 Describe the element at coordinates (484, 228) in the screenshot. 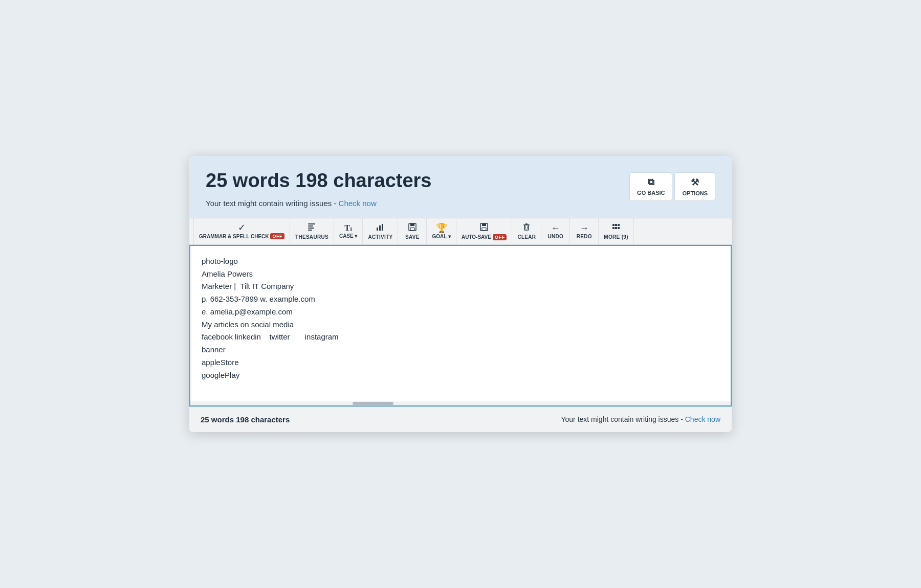

I see `auto-save-icon` at that location.